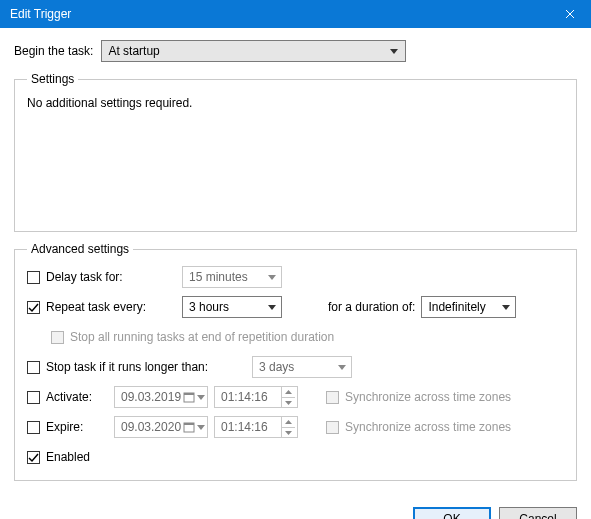 The width and height of the screenshot is (591, 519). I want to click on activate-time-spinner, so click(288, 397).